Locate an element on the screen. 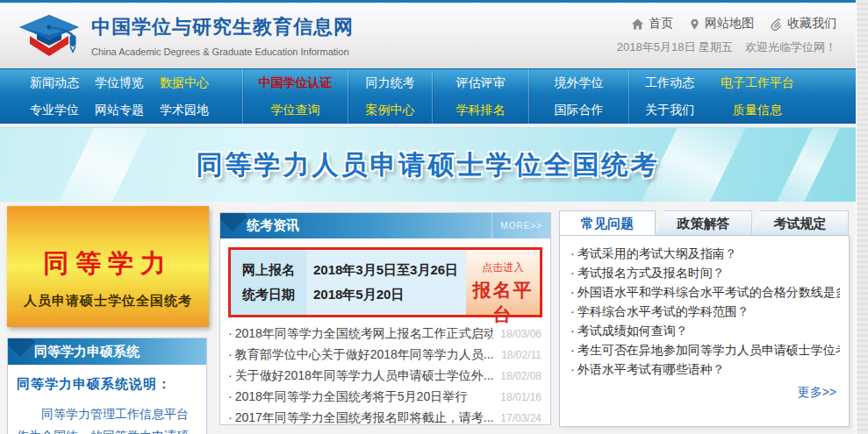 The image size is (868, 434). news-item: 教育部学位中心关于做好2018年同等学力人员... 18/02/11 is located at coordinates (384, 355).